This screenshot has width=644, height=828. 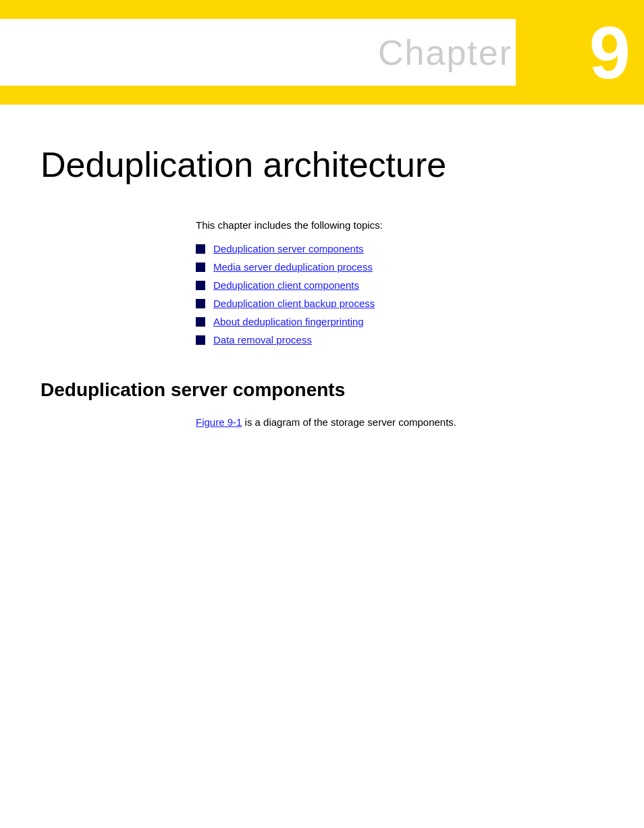 What do you see at coordinates (400, 321) in the screenshot?
I see `list-item: About deduplication fingerprinting` at bounding box center [400, 321].